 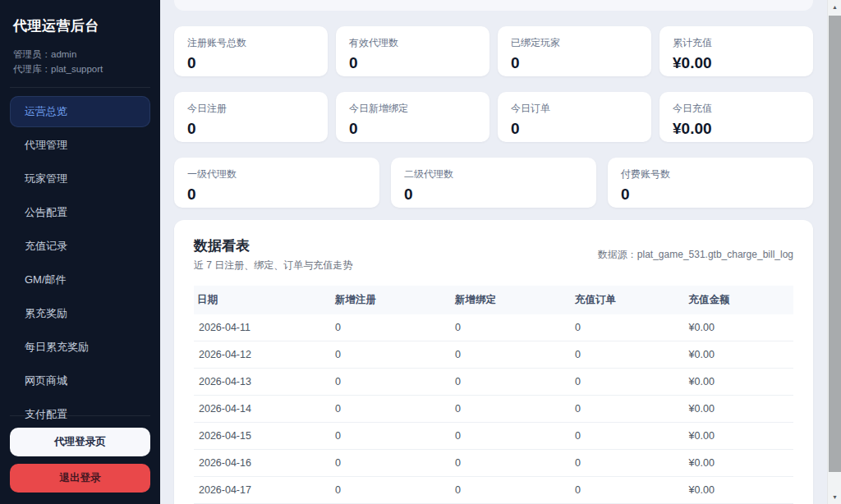 I want to click on table-row: 2026-04-15 0 0 0 ¥0.00, so click(x=494, y=437).